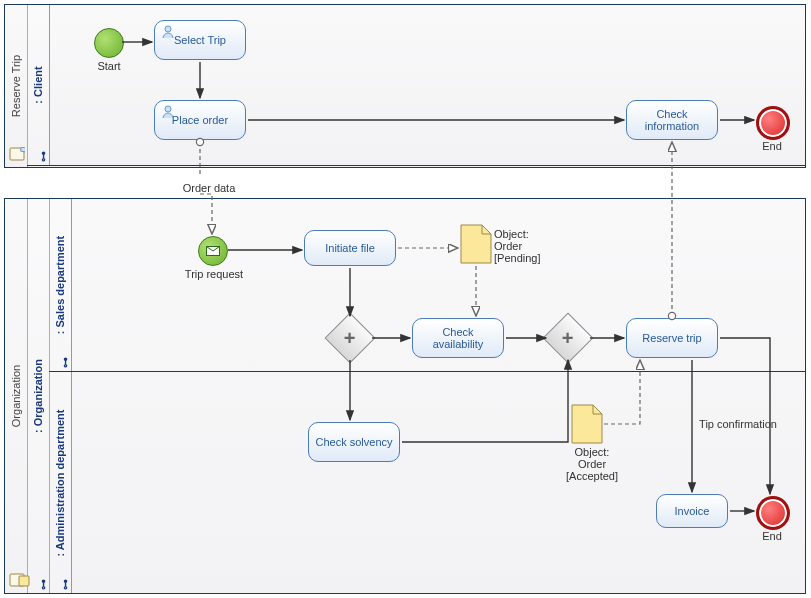 The height and width of the screenshot is (598, 811). Describe the element at coordinates (214, 274) in the screenshot. I see `trip-request-label: Trip request` at that location.